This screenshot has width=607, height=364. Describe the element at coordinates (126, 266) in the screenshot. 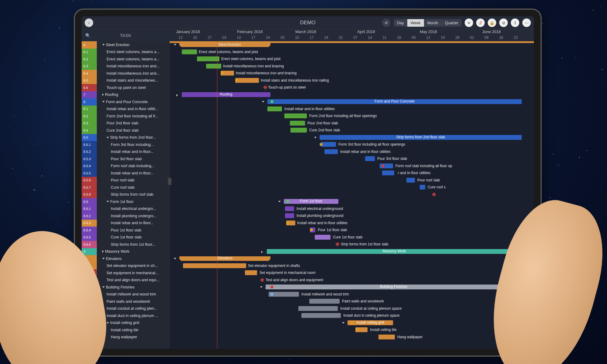

I see `task-row: 10.1Set elevator equipment in sh...` at that location.